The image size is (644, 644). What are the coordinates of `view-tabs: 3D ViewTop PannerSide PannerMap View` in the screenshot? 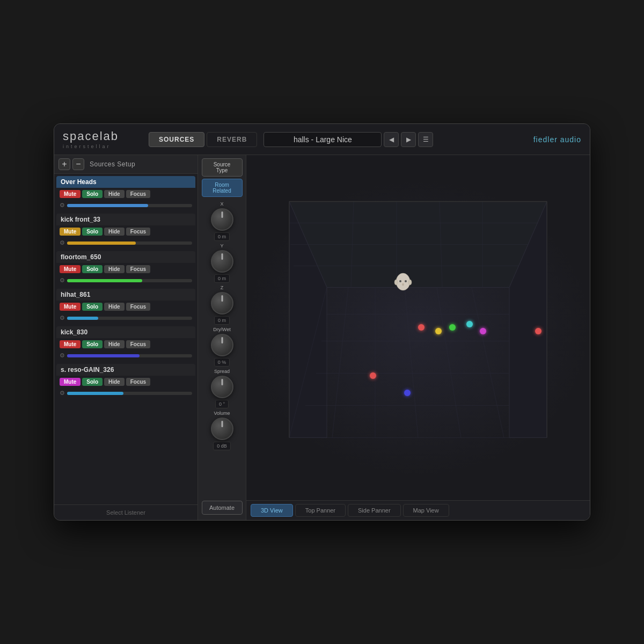 It's located at (418, 510).